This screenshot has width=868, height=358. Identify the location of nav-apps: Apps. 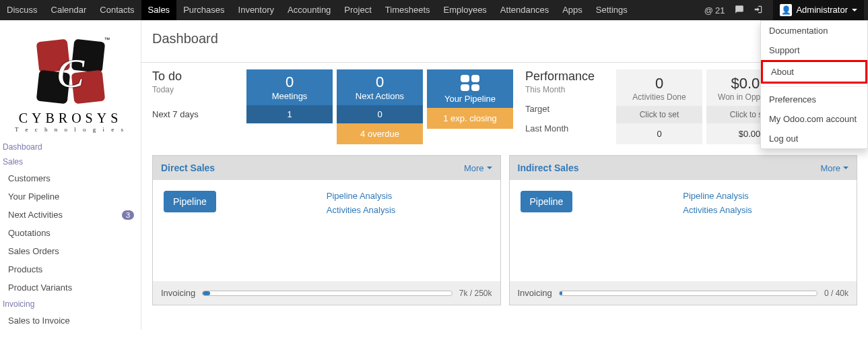
(572, 10).